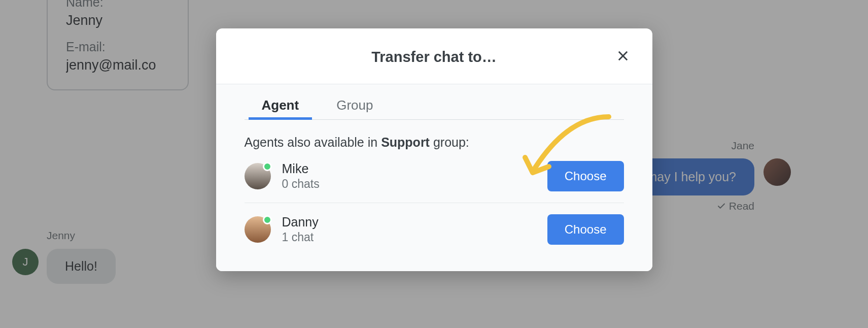  Describe the element at coordinates (415, 238) in the screenshot. I see `agent-meta: 1 chat` at that location.